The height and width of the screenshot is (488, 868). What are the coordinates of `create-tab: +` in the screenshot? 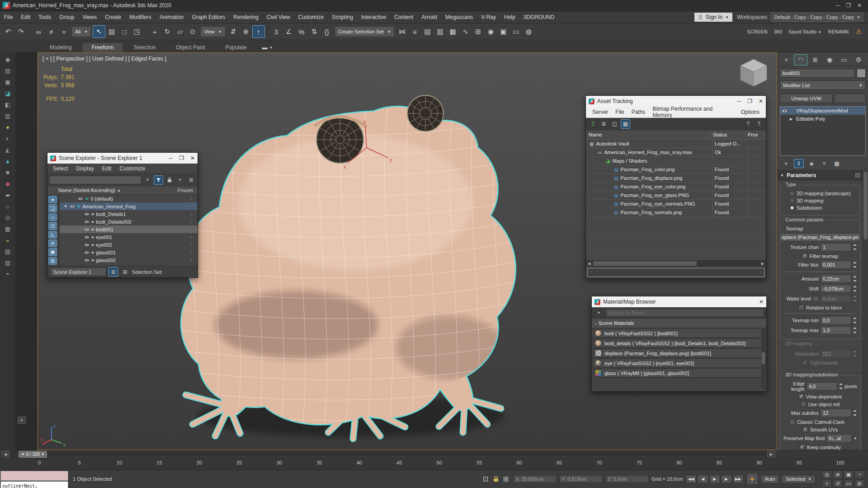 It's located at (786, 60).